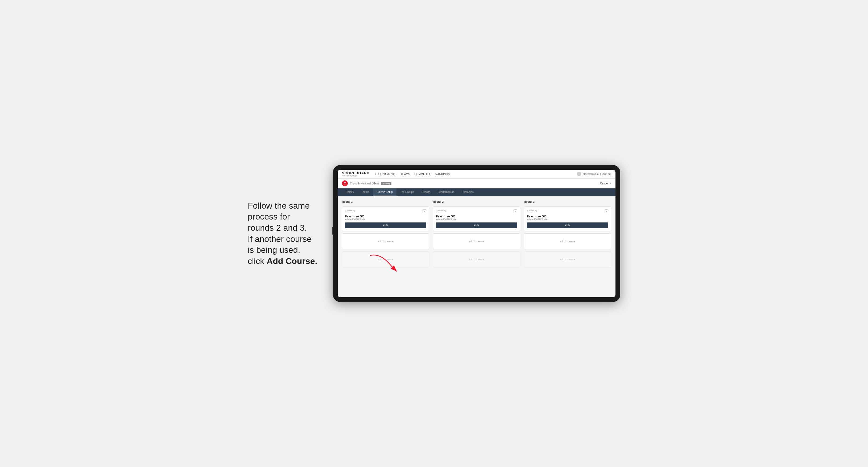 This screenshot has height=467, width=868. I want to click on course-card-header-3: (Course A) ✕, so click(567, 212).